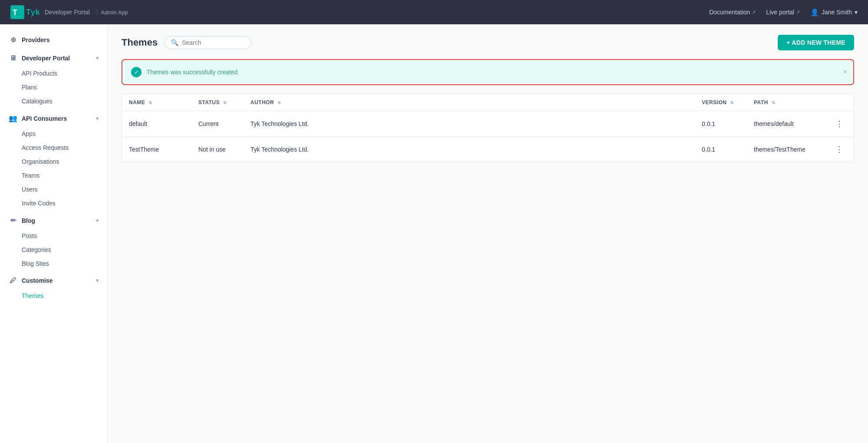 This screenshot has height=443, width=868. What do you see at coordinates (54, 87) in the screenshot?
I see `sidebar-child-plans: Plans` at bounding box center [54, 87].